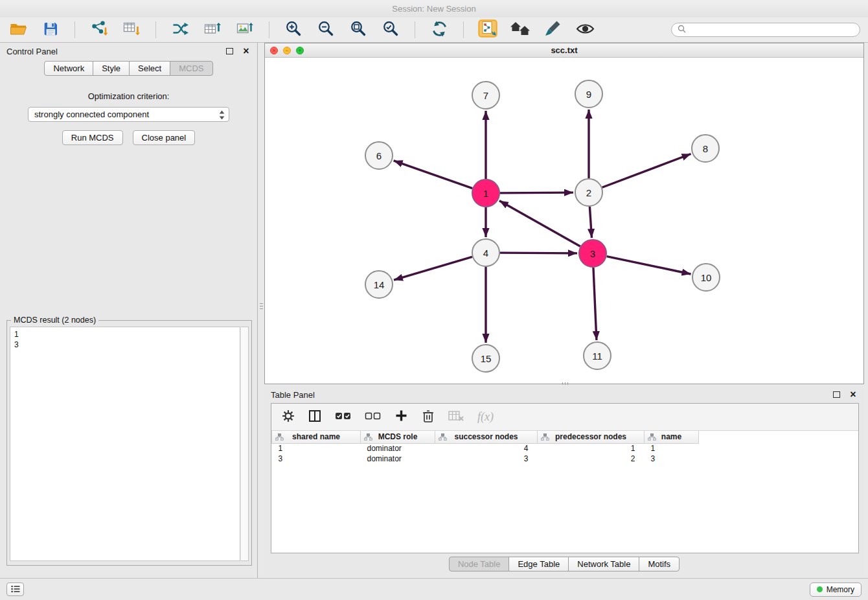  What do you see at coordinates (100, 30) in the screenshot?
I see `import-network-icon` at bounding box center [100, 30].